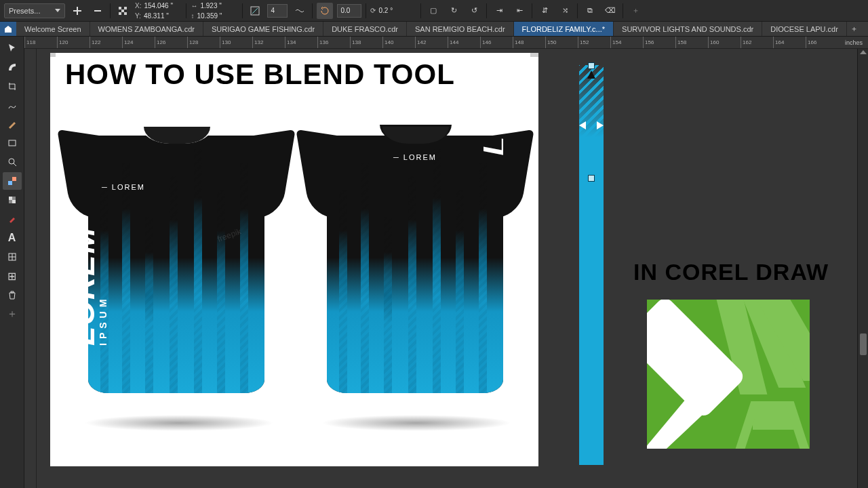 The image size is (868, 488). I want to click on doc-tab-label: SURVIVOR LIGHTS AND SOUNDS.cdr, so click(688, 29).